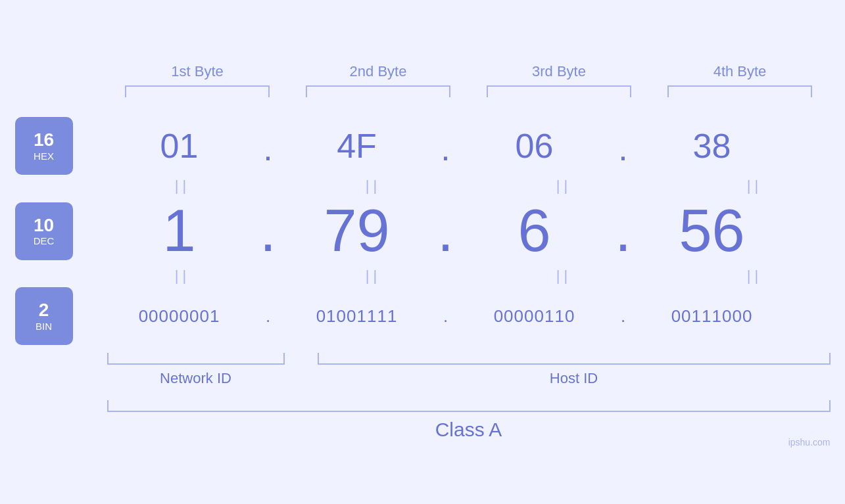  What do you see at coordinates (196, 378) in the screenshot?
I see `network-id-label: Network ID` at bounding box center [196, 378].